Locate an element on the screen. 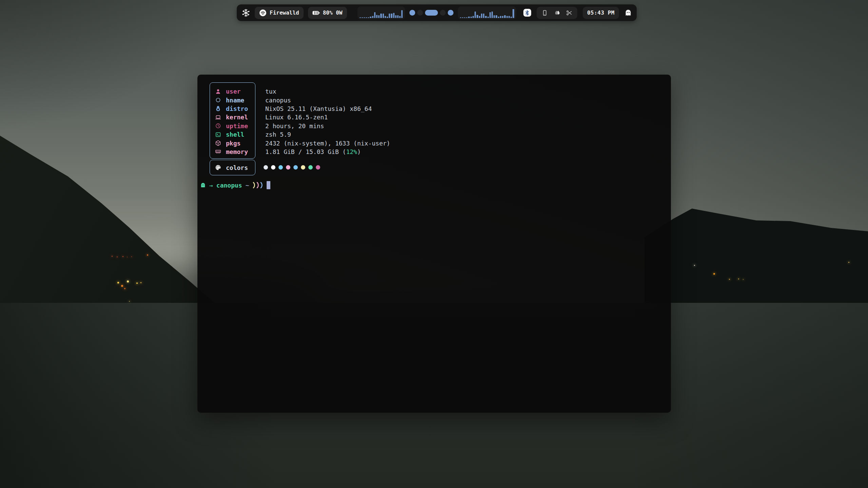 The image size is (868, 488). cpu-graph is located at coordinates (381, 13).